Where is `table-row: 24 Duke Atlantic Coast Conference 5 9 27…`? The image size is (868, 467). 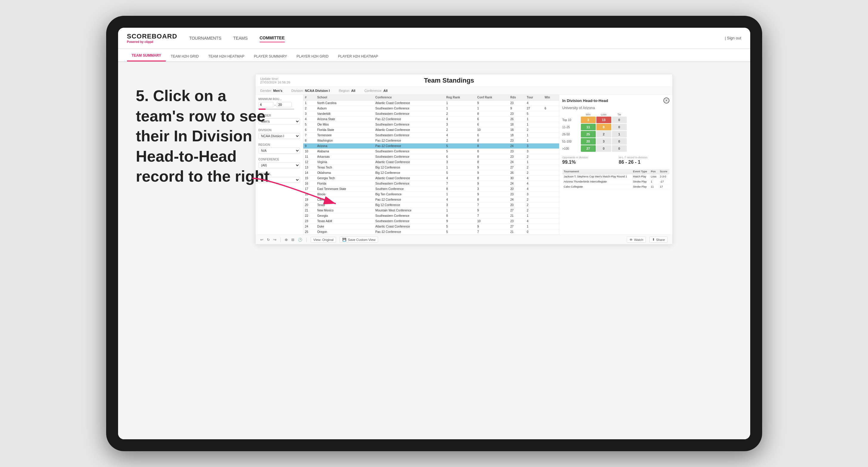
table-row: 24 Duke Atlantic Coast Conference 5 9 27… is located at coordinates (431, 227).